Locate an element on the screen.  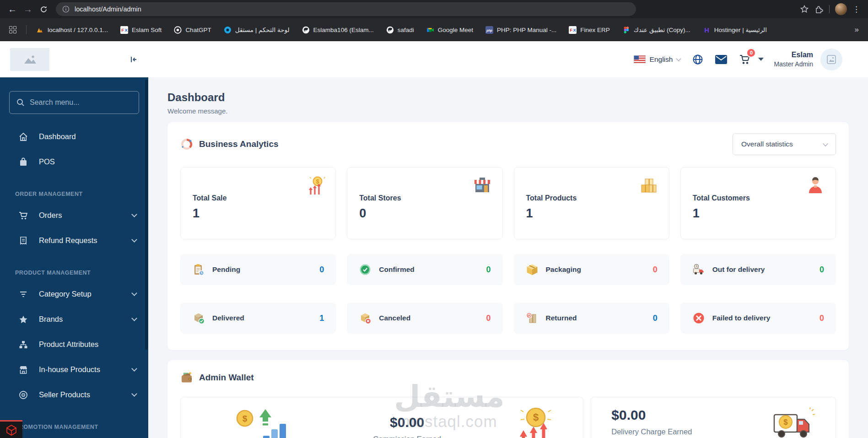
sidebar-header is located at coordinates (74, 59).